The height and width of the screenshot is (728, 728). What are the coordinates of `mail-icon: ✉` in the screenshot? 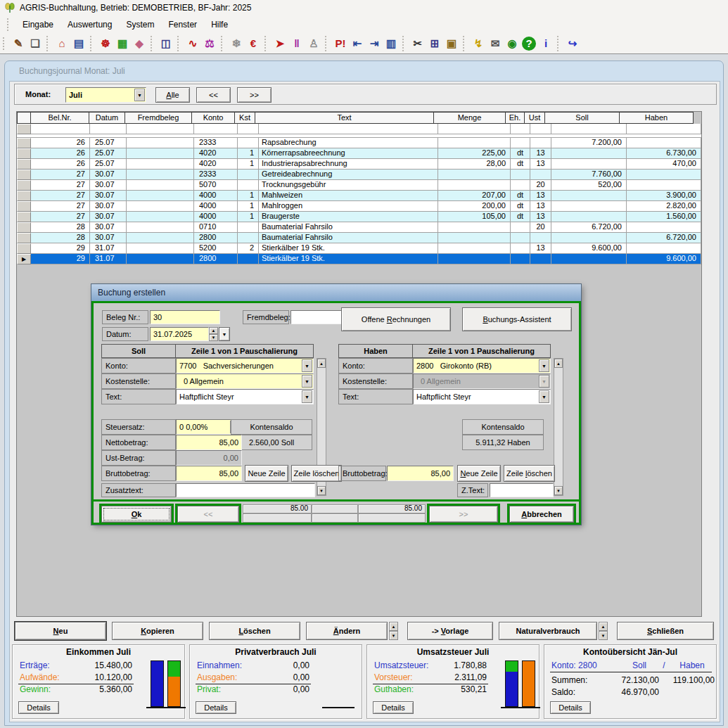 It's located at (495, 44).